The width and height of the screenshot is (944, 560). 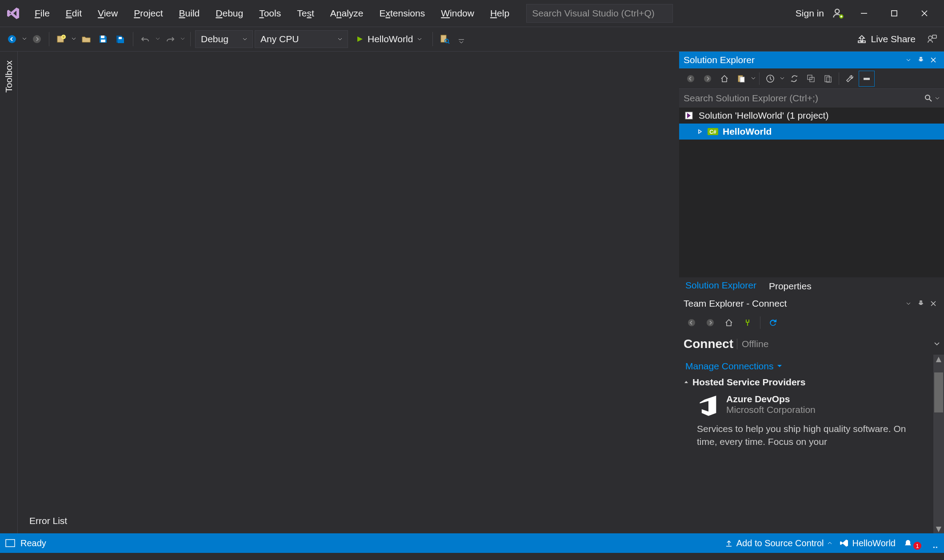 What do you see at coordinates (700, 132) in the screenshot?
I see `expand-icon` at bounding box center [700, 132].